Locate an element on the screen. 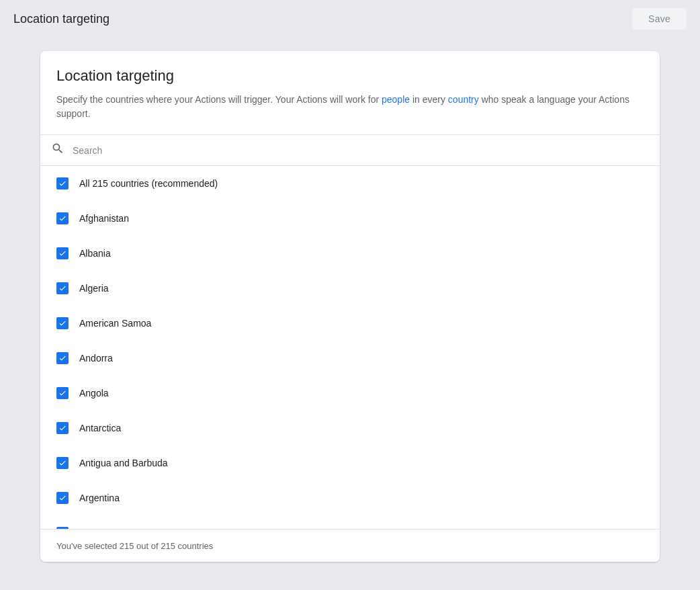 Image resolution: width=700 pixels, height=590 pixels. country-name: Argentina is located at coordinates (99, 498).